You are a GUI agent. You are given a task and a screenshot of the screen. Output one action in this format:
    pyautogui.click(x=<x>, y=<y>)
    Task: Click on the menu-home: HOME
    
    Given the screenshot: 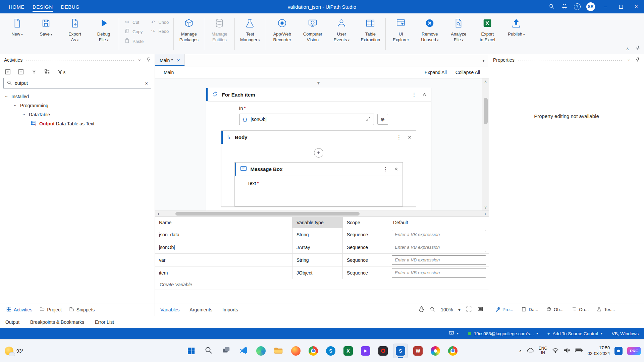 What is the action you would take?
    pyautogui.click(x=17, y=7)
    